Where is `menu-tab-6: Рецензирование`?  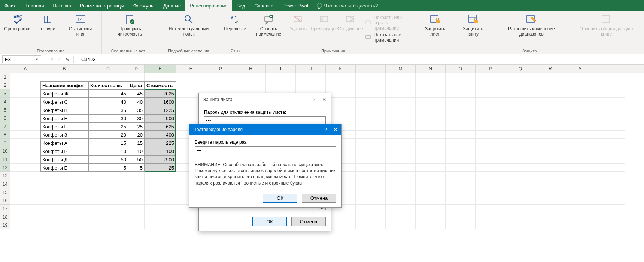
menu-tab-6: Рецензирование is located at coordinates (209, 6).